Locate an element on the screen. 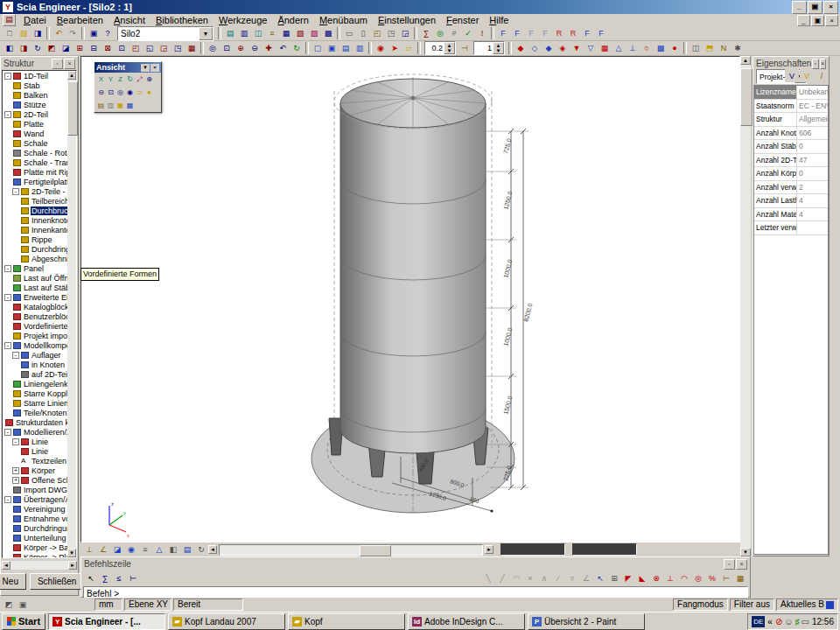 This screenshot has height=630, width=840. taskbar-task-kopf: ▰Kopf is located at coordinates (346, 621).